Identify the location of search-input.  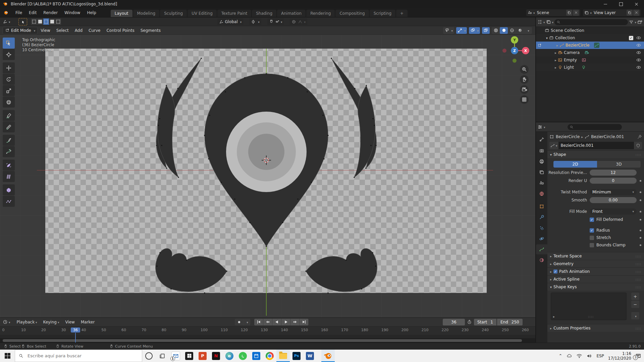
(78, 356).